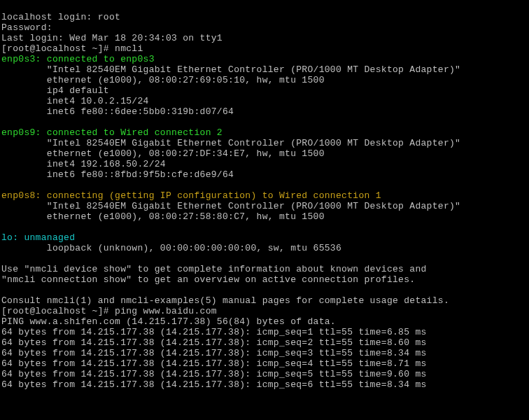 This screenshot has height=420, width=529. Describe the element at coordinates (78, 59) in the screenshot. I see `iface-enp0s3-header: enp0s3: connected to enp0s3` at that location.